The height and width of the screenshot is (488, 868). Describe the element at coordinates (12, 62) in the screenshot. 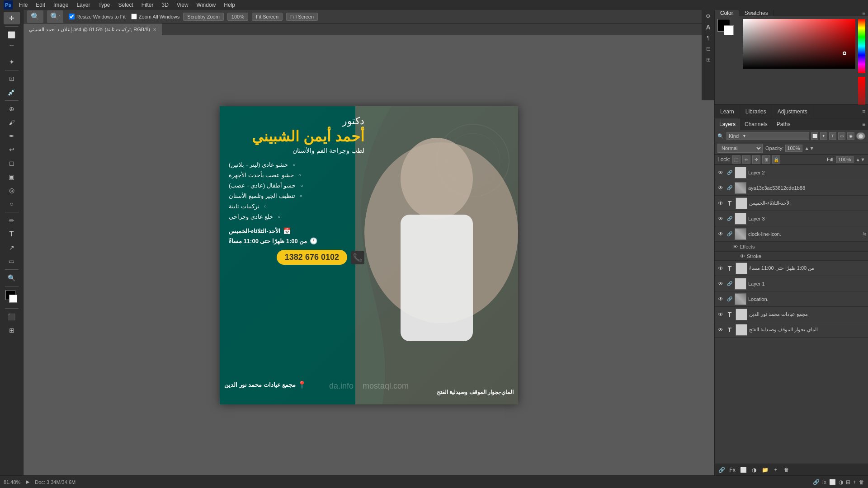

I see `quick-select-tool: ✦` at that location.